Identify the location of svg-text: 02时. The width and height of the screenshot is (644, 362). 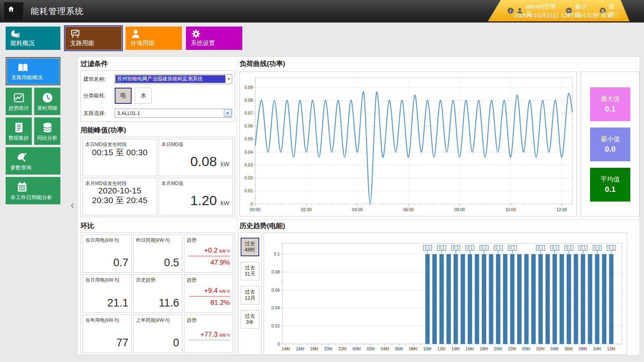
(540, 349).